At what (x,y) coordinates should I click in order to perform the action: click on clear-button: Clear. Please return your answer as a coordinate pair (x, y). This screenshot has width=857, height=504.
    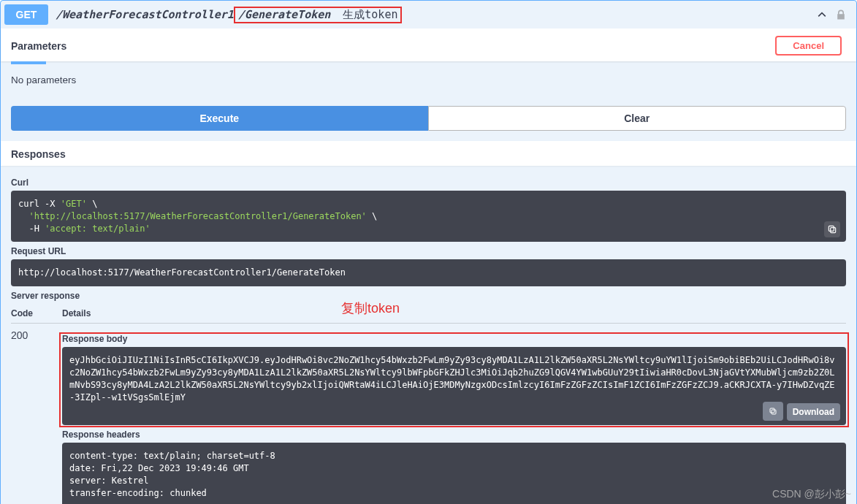
    Looking at the image, I should click on (637, 118).